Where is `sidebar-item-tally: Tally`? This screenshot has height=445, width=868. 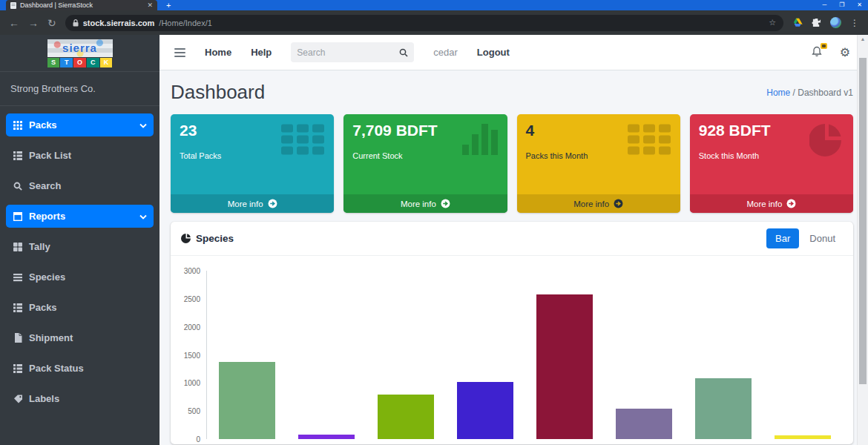
sidebar-item-tally: Tally is located at coordinates (80, 246).